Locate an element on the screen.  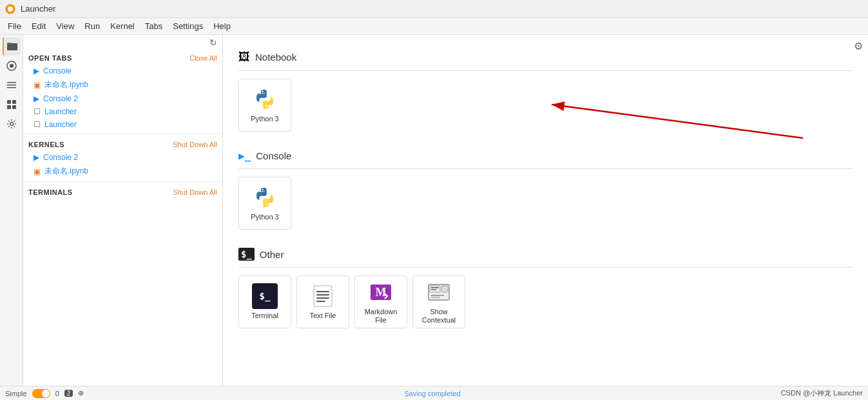
notebook-items: Python 3 is located at coordinates (545, 105).